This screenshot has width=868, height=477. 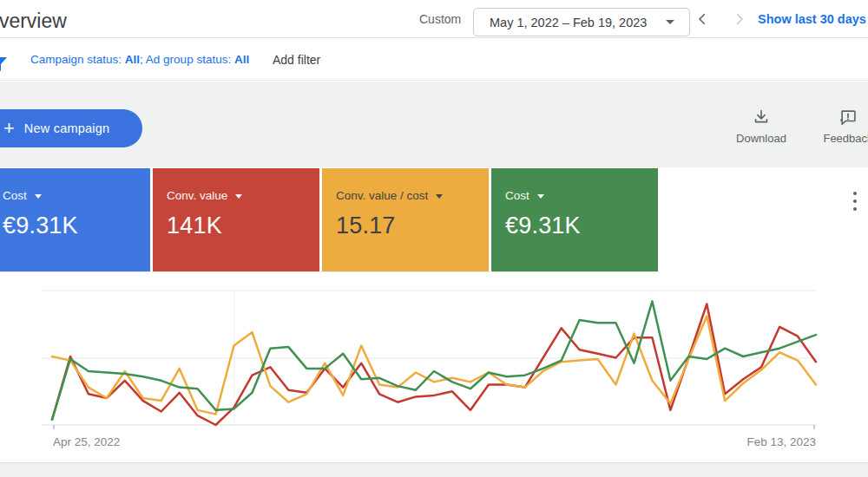 What do you see at coordinates (843, 127) in the screenshot?
I see `feedback-button: Feedback` at bounding box center [843, 127].